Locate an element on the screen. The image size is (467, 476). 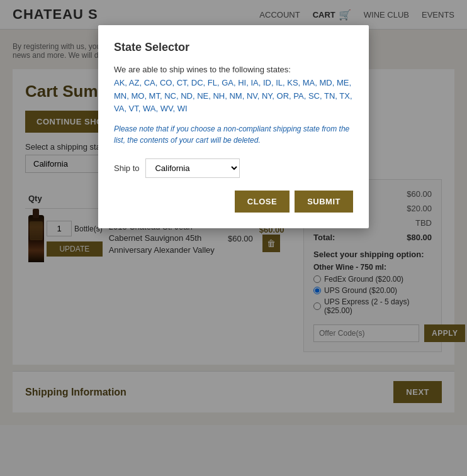
modal-submit-button: SUBMIT is located at coordinates (324, 201).